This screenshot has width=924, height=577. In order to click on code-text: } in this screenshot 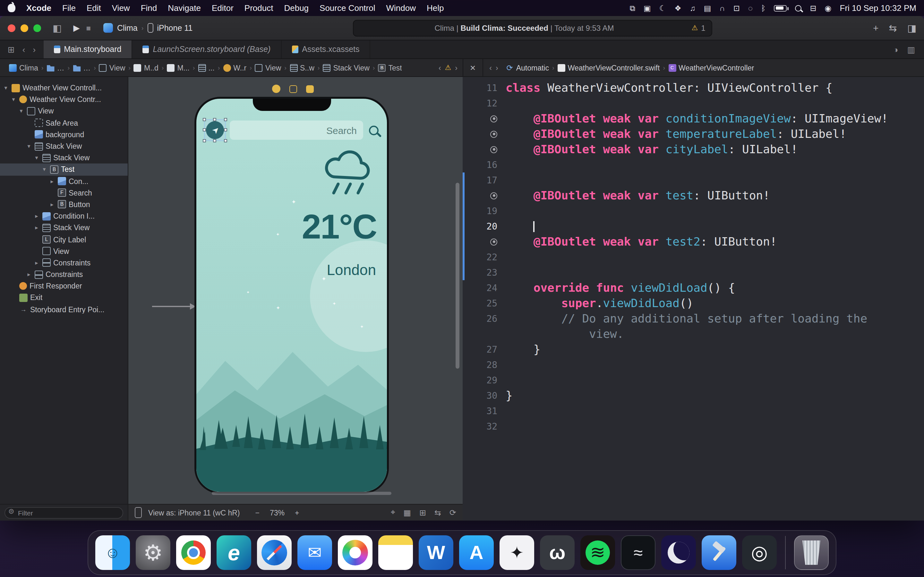, I will do `click(509, 395)`.